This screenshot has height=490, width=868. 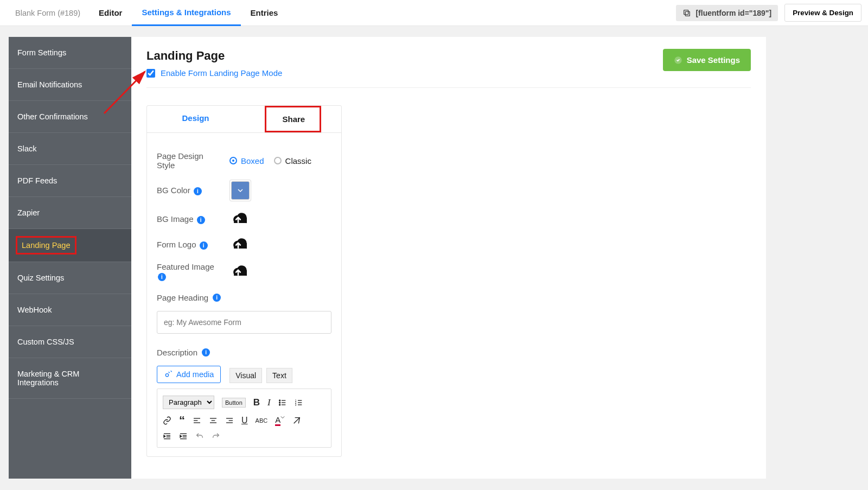 What do you see at coordinates (261, 376) in the screenshot?
I see `editor-mode-tabs: Visual Text` at bounding box center [261, 376].